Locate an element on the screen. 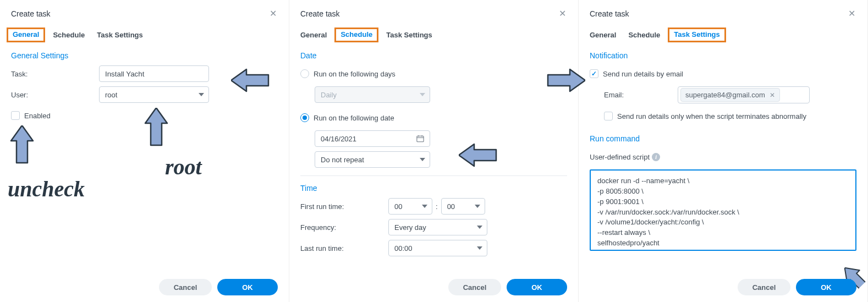  repeat-select: Do not repeat is located at coordinates (372, 160).